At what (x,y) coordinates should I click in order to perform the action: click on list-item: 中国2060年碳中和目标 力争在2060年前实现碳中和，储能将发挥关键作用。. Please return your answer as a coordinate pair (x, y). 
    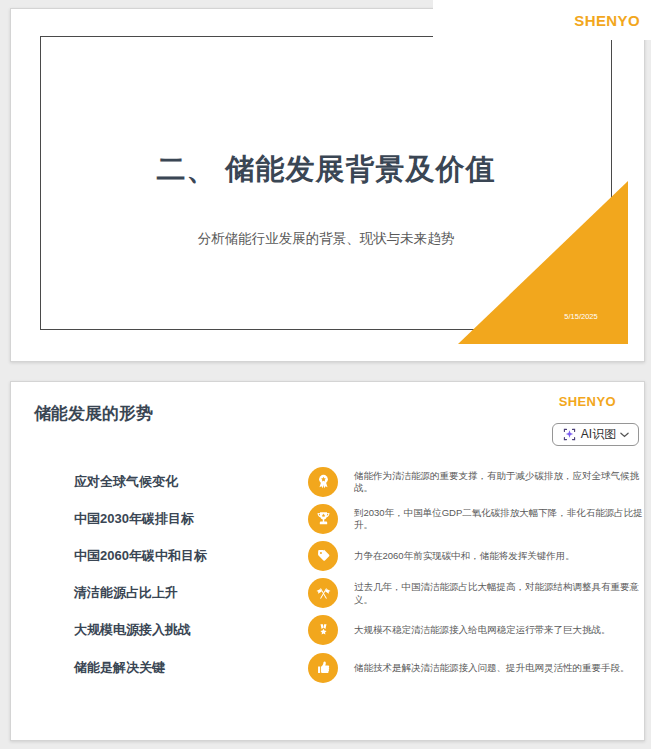
    Looking at the image, I should click on (328, 556).